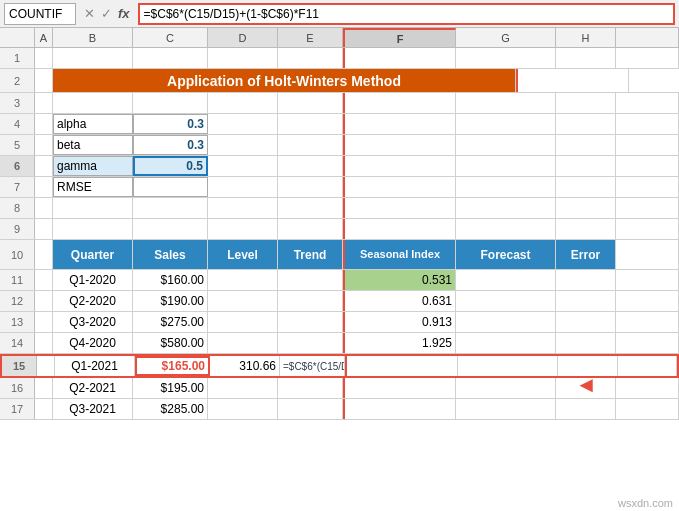 Image resolution: width=679 pixels, height=511 pixels. What do you see at coordinates (586, 187) in the screenshot?
I see `cell-h7` at bounding box center [586, 187].